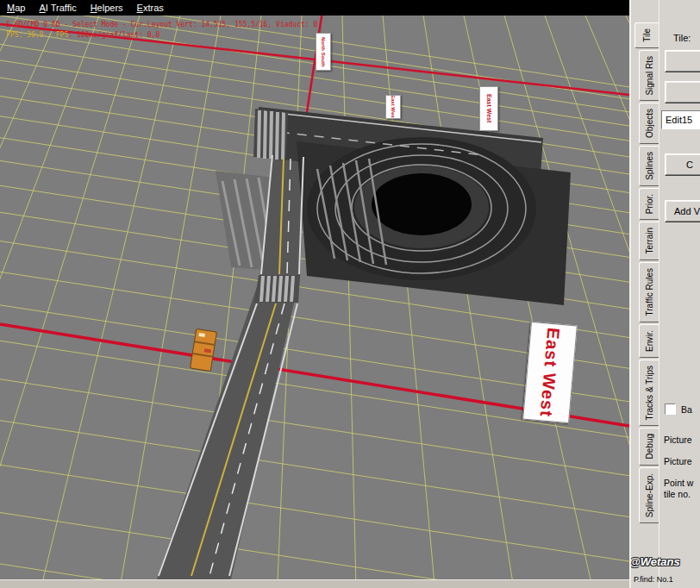  I want to click on change-button: C, so click(683, 165).